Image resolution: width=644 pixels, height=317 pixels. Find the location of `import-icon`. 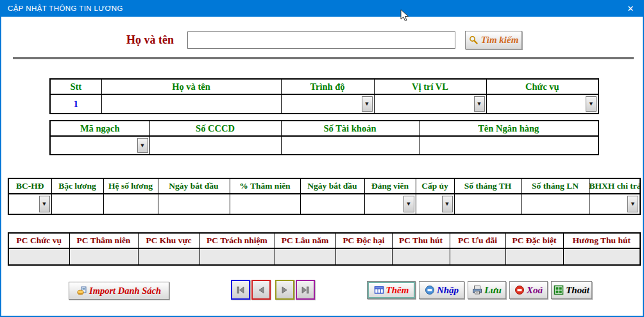

import-icon is located at coordinates (82, 291).